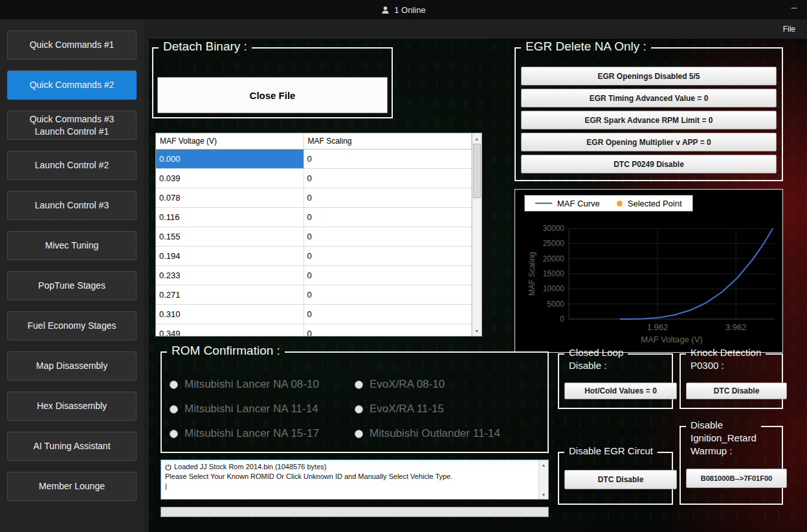 The width and height of the screenshot is (807, 532). I want to click on rom-option: EvoX/RA 08-10, so click(449, 384).